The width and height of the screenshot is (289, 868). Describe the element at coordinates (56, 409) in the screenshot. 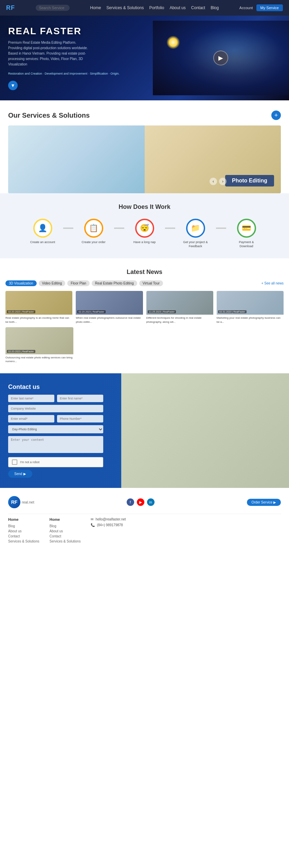

I see `contact-company-row` at that location.